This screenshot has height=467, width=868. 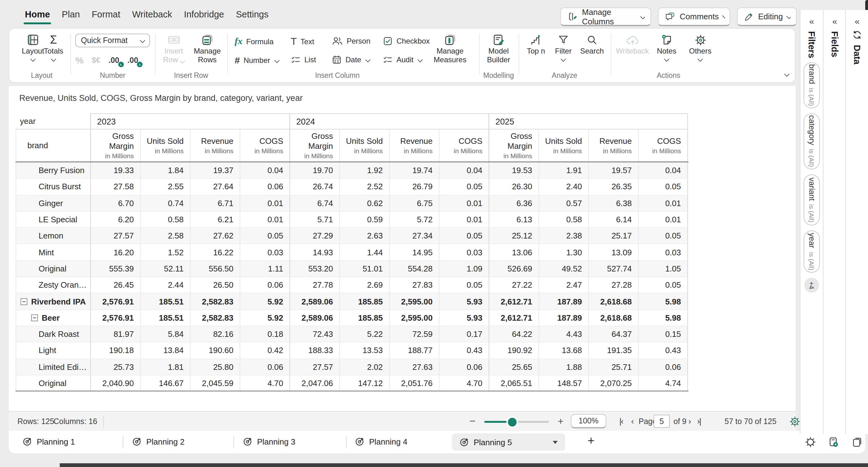 I want to click on row-label-cell: Mint, so click(x=53, y=252).